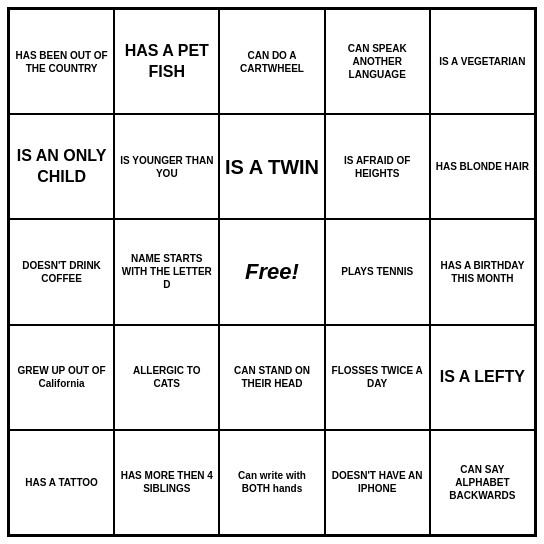 The image size is (544, 544). I want to click on bingo-cell-r3c1: ALLERGIC TO CATS, so click(166, 378).